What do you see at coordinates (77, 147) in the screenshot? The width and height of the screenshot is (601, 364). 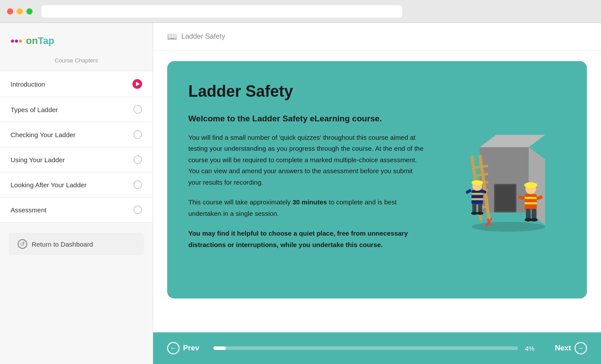 I see `chapter-list: Introduction Types of Ladder Checking Yo…` at bounding box center [77, 147].